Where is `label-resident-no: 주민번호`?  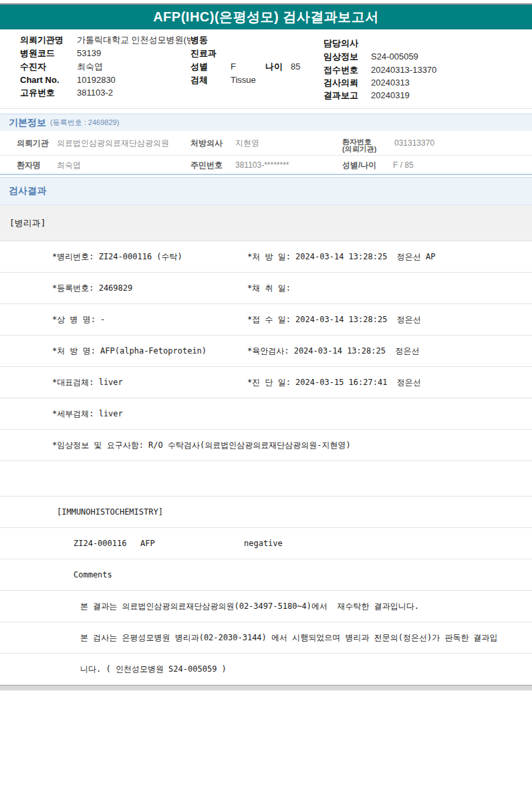
label-resident-no: 주민번호 is located at coordinates (207, 164).